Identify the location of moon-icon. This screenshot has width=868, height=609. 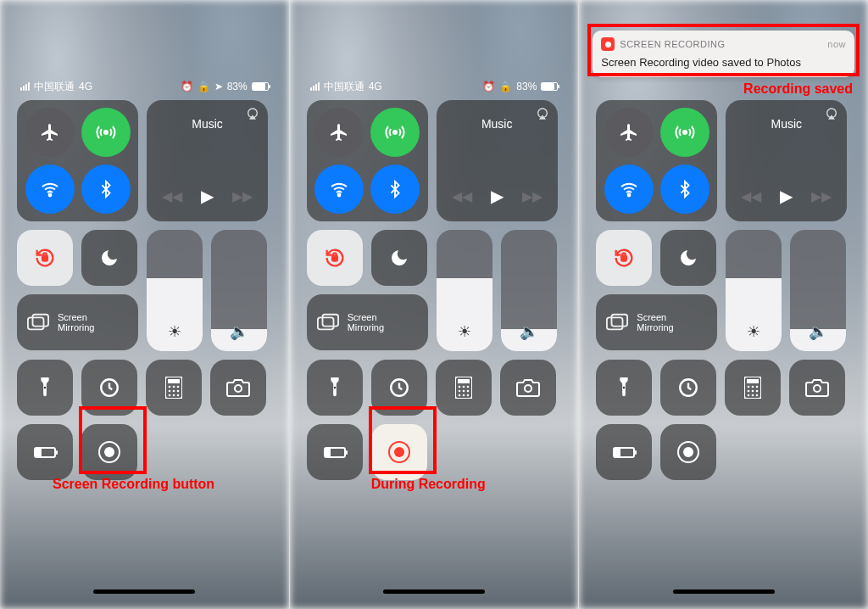
(109, 258).